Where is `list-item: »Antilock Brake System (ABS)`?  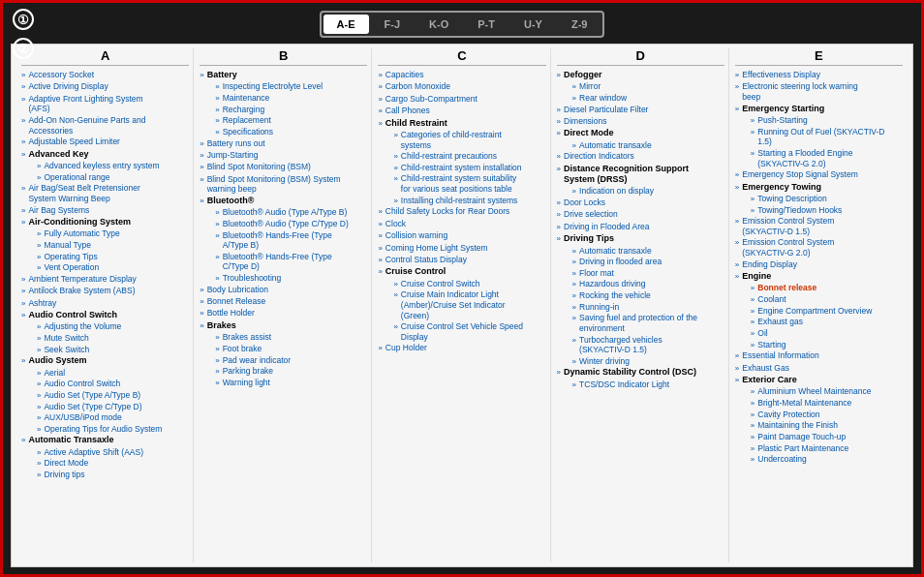
list-item: »Antilock Brake System (ABS) is located at coordinates (105, 290).